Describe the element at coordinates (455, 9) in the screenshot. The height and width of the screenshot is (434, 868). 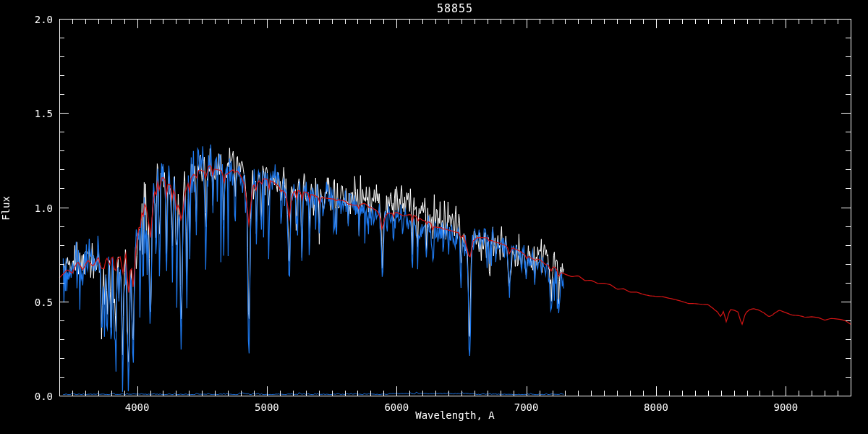
I see `plot-title: 58855` at that location.